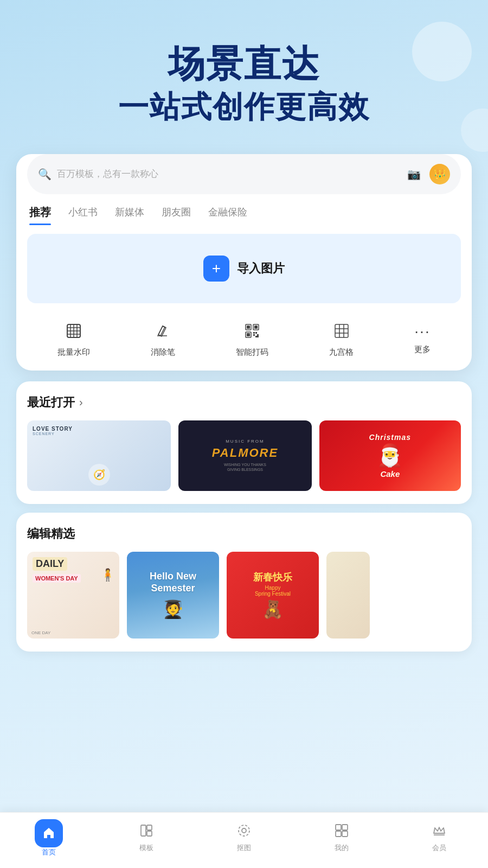 The height and width of the screenshot is (868, 488). I want to click on plus-icon: +, so click(216, 269).